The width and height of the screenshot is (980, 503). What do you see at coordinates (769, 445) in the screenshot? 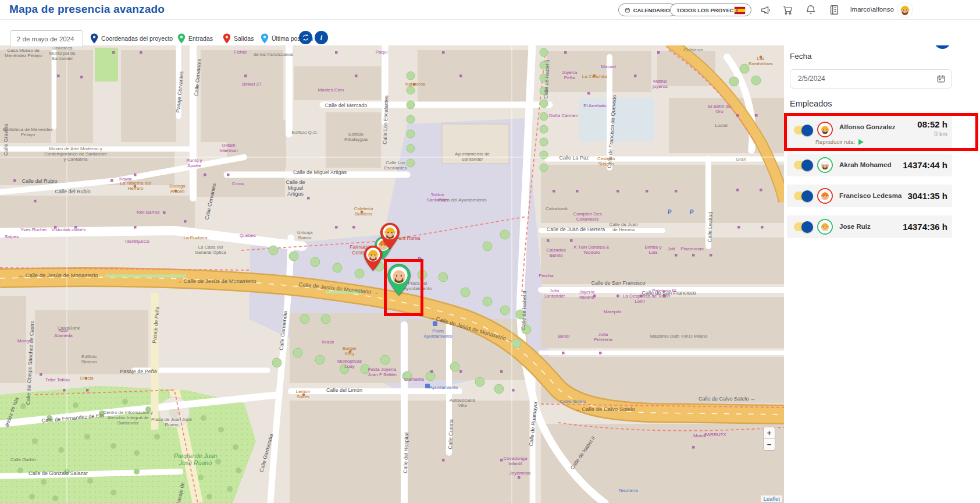
I see `zoom-out-button: −` at bounding box center [769, 445].